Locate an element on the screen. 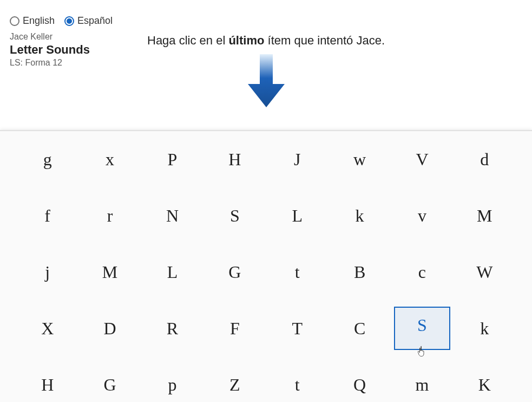 The width and height of the screenshot is (532, 402). letter-cell: T is located at coordinates (298, 328).